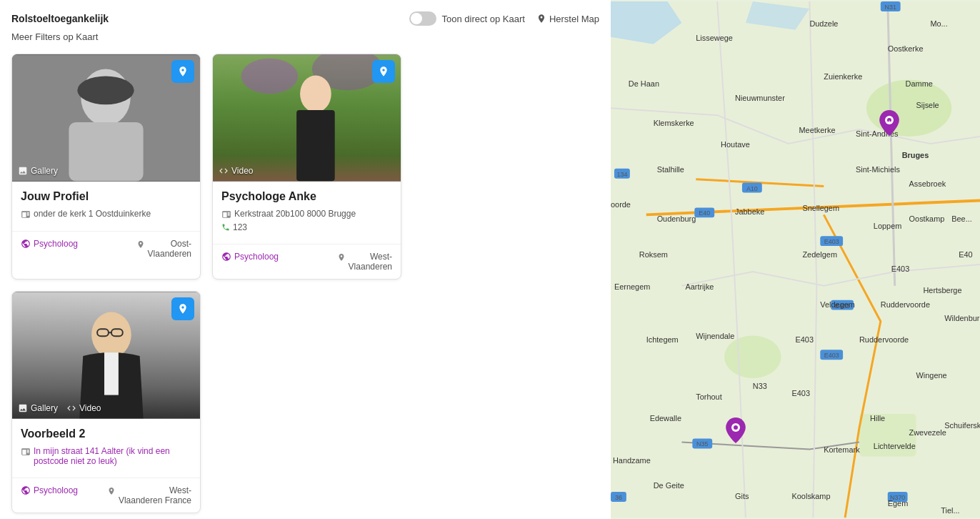  I want to click on svg-text: N31, so click(891, 7).